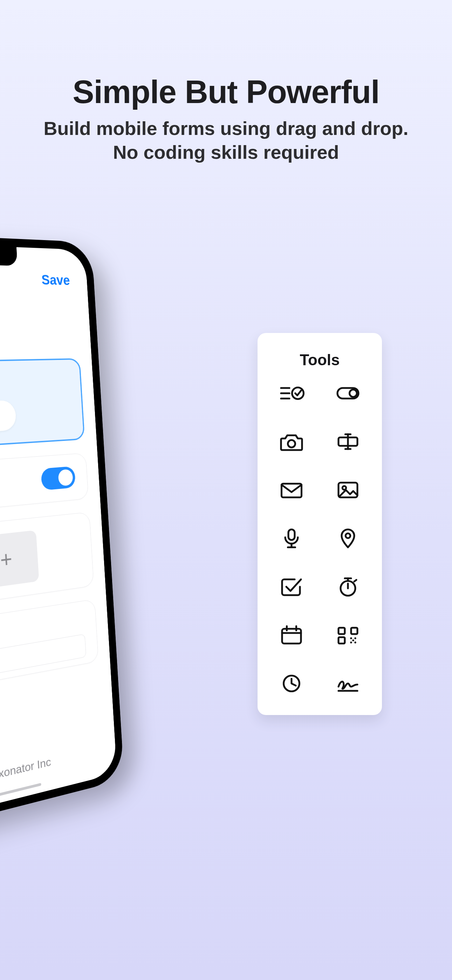 Image resolution: width=452 pixels, height=980 pixels. I want to click on stopwatch-icon, so click(348, 587).